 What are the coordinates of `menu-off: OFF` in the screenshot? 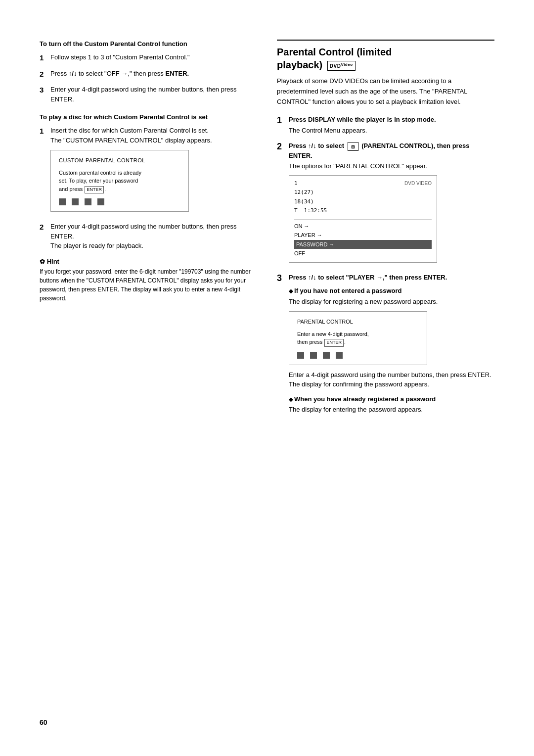 It's located at (363, 253).